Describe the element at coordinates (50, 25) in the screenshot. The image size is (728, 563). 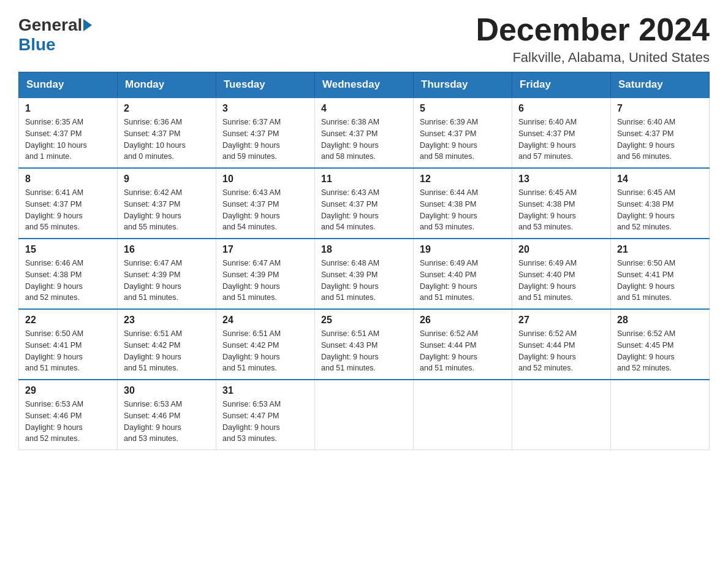
I see `logo-general: General` at that location.